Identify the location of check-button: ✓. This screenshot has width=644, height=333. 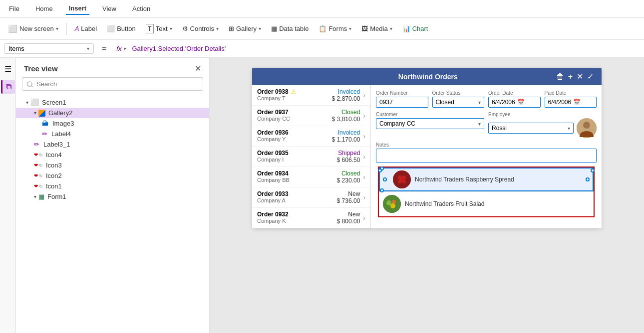
(590, 77).